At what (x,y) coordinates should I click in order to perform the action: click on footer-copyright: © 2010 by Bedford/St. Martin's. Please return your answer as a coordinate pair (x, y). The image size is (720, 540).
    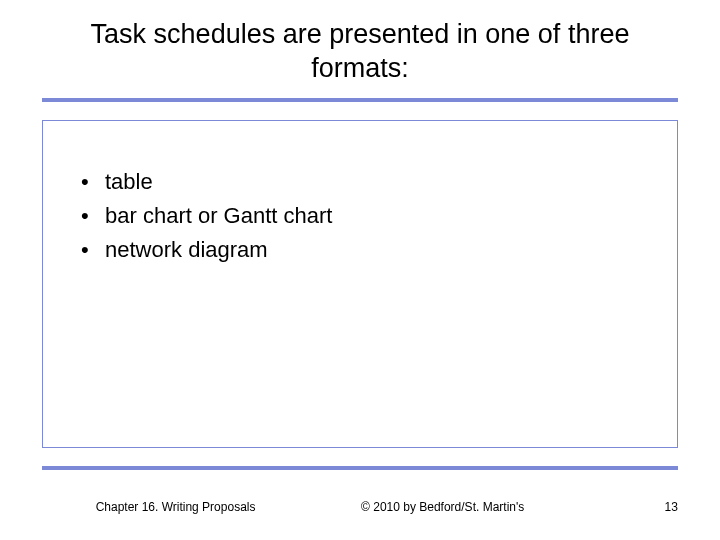
    Looking at the image, I should click on (442, 507).